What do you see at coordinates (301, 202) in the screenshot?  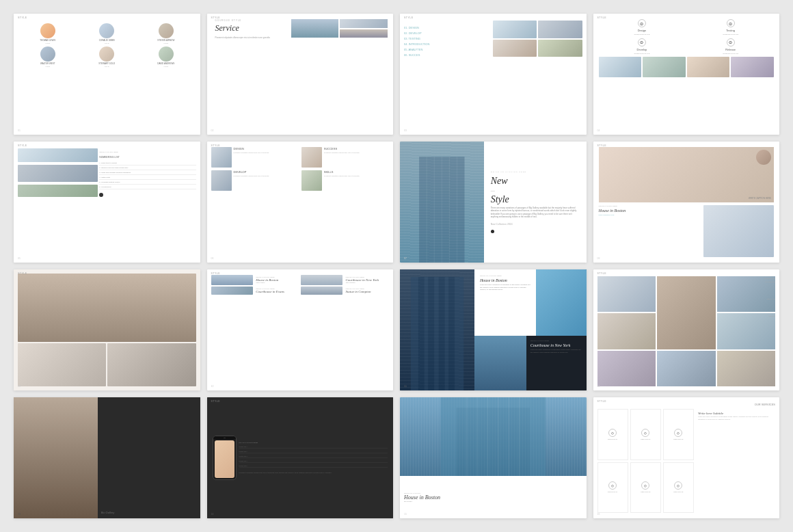 I see `slide-2-2: STYLE DESIGN Praesent vulputate ullamcor…` at bounding box center [301, 202].